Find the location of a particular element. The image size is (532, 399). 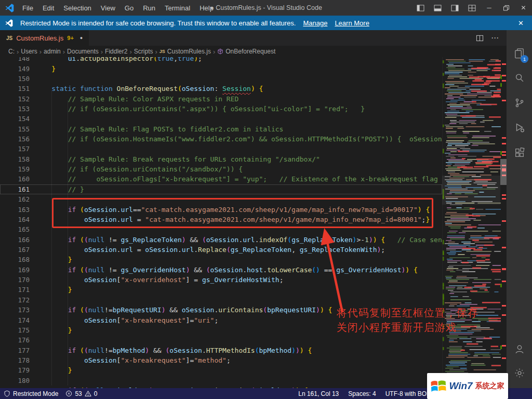

banner-message: Restricted Mode is intended for safe cod… is located at coordinates (158, 23).